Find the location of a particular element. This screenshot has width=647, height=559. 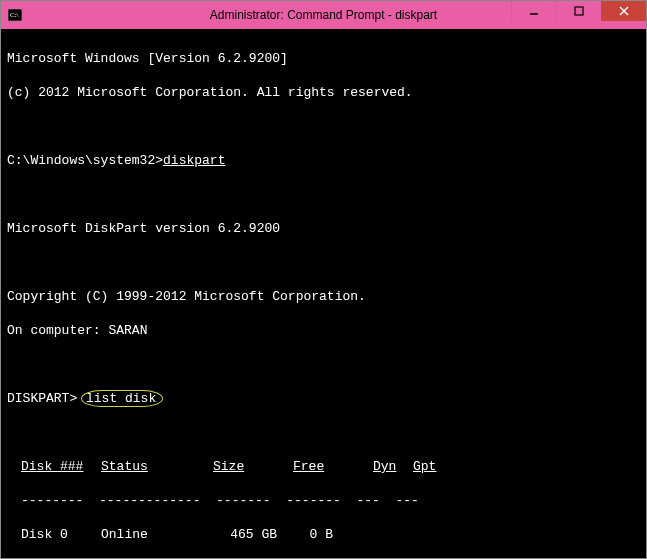

disk-table-header: Disk ###StatusSizeFreeDynGpt is located at coordinates (324, 466).